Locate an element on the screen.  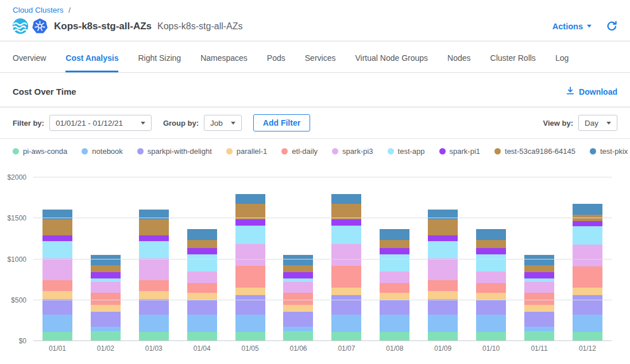
tab-right-sizing: Right Sizing is located at coordinates (160, 63).